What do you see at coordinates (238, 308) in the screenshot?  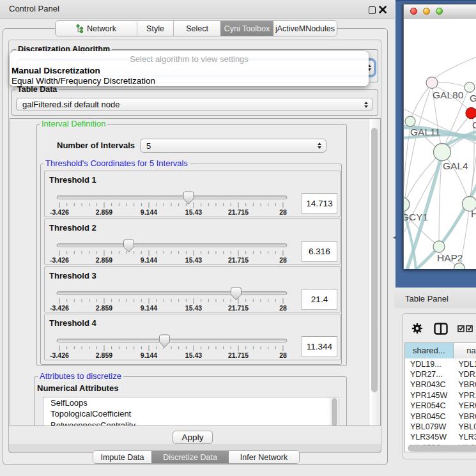 I see `slider-tick-label: 21.715` at bounding box center [238, 308].